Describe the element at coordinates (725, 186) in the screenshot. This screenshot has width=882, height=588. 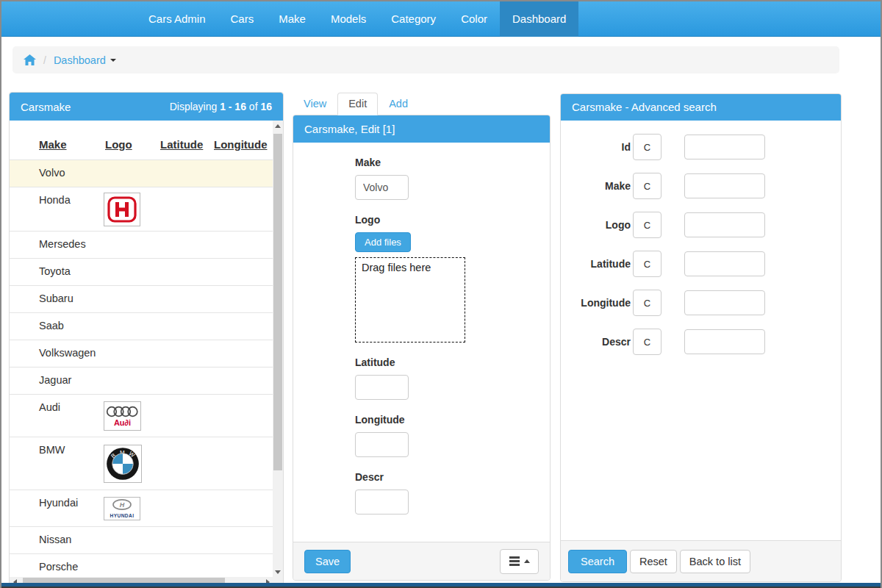
I see `search-input-make` at that location.